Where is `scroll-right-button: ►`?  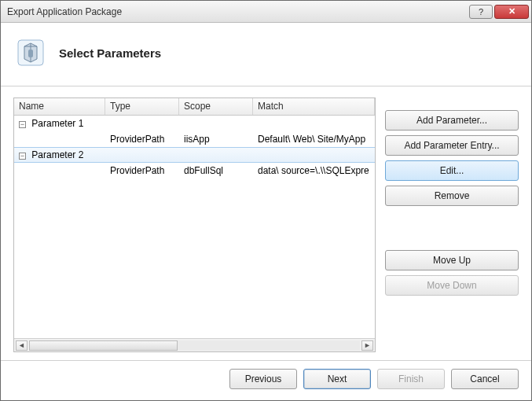
scroll-right-button: ► is located at coordinates (368, 346).